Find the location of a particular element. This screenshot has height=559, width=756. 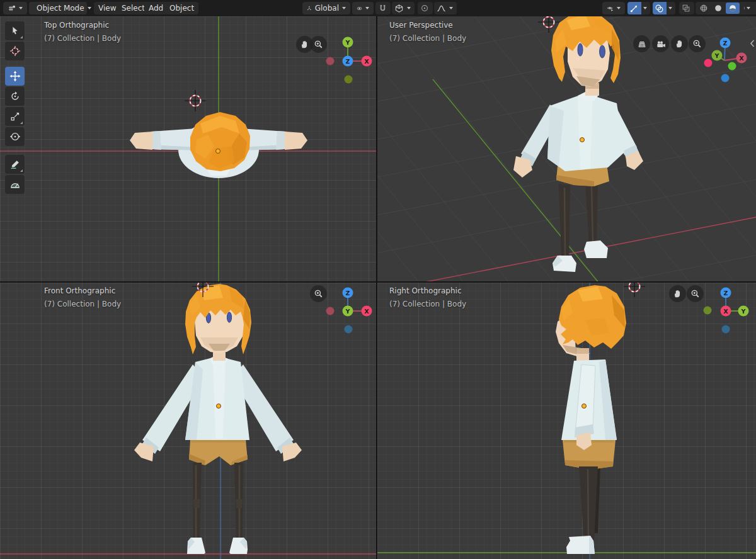

svg-text: X is located at coordinates (726, 311).